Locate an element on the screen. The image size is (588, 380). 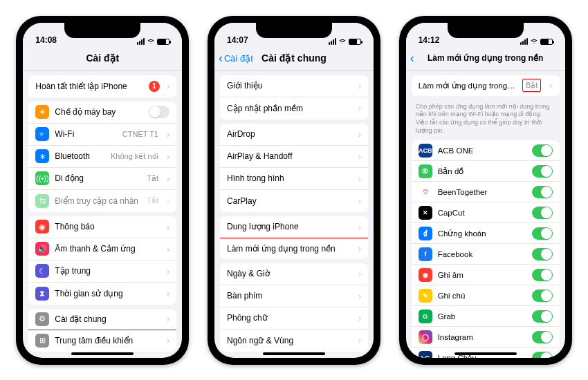
battery-icon is located at coordinates (355, 41).